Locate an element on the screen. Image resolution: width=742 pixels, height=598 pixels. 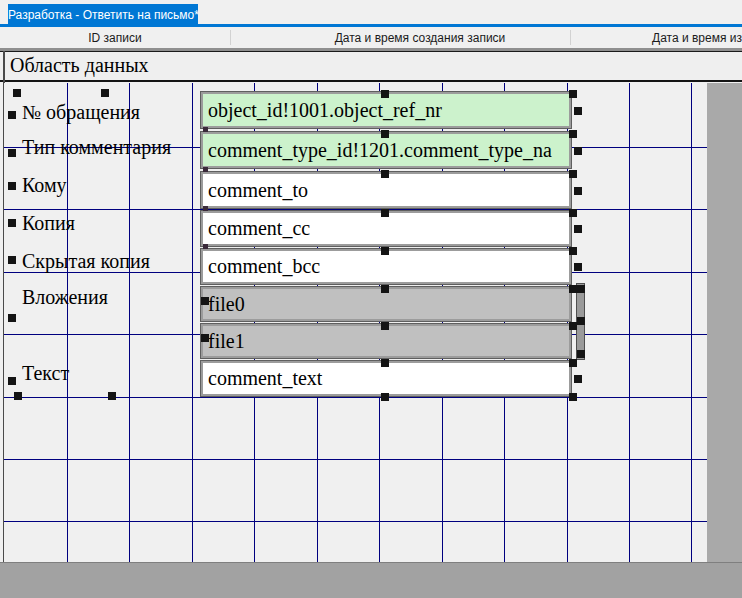
canvas-right-margin is located at coordinates (724, 322).